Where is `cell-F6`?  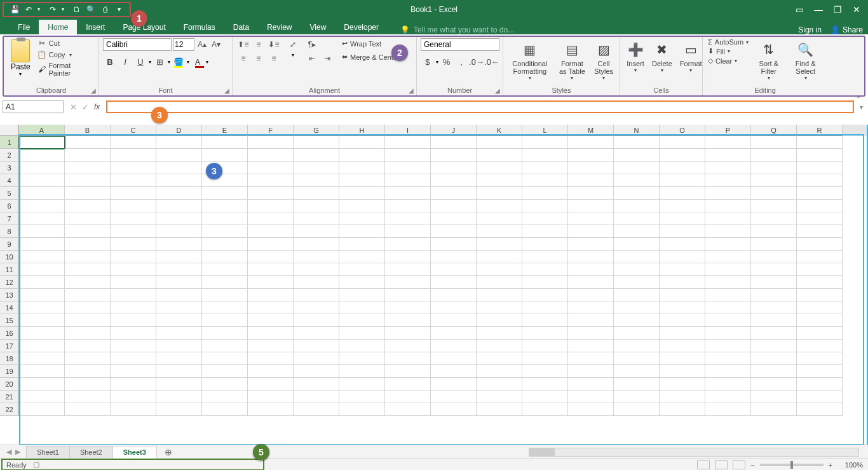
cell-F6 is located at coordinates (271, 206).